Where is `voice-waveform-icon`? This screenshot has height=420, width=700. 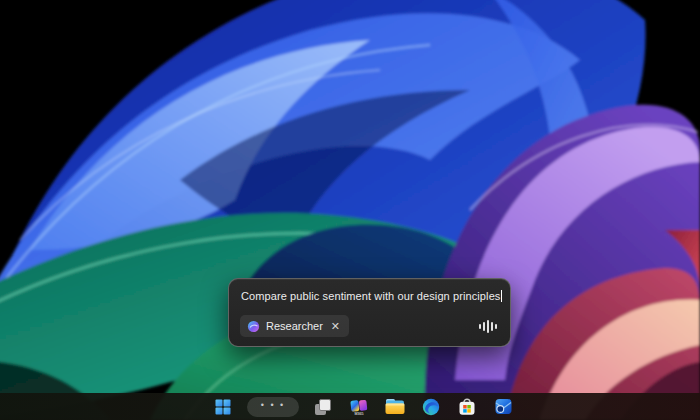
voice-waveform-icon is located at coordinates (488, 326).